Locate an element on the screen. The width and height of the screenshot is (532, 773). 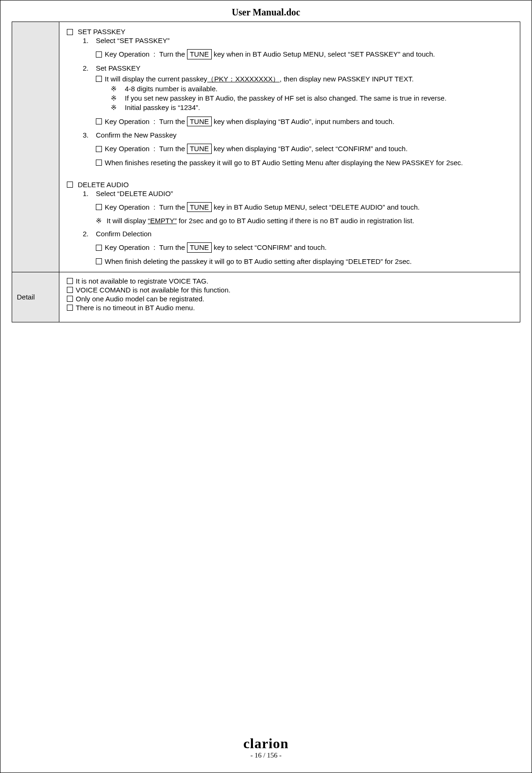
inline-text: It will display is located at coordinates (127, 221).